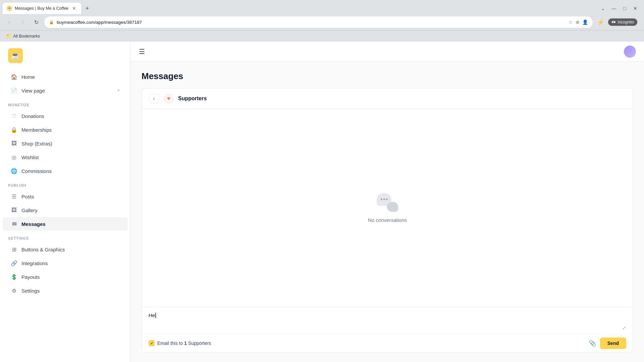 The image size is (644, 362). Describe the element at coordinates (387, 220) in the screenshot. I see `no-conversations-text: No conversations` at that location.